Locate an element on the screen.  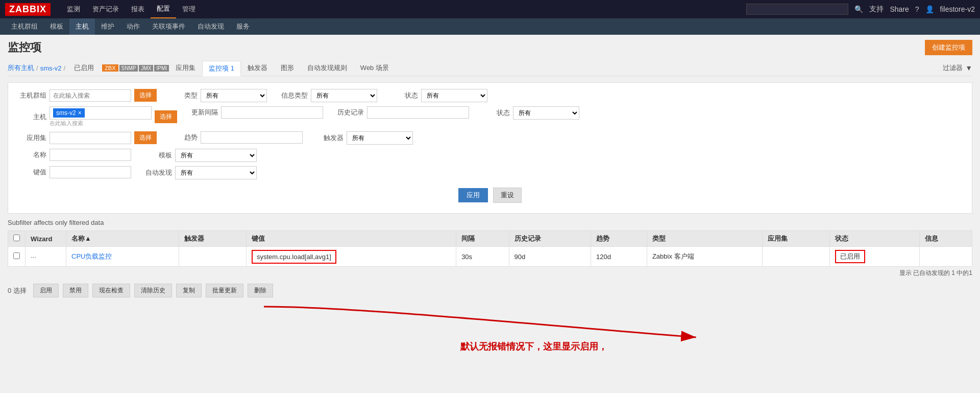
filter-template-group: 模板 所有 is located at coordinates (199, 155).